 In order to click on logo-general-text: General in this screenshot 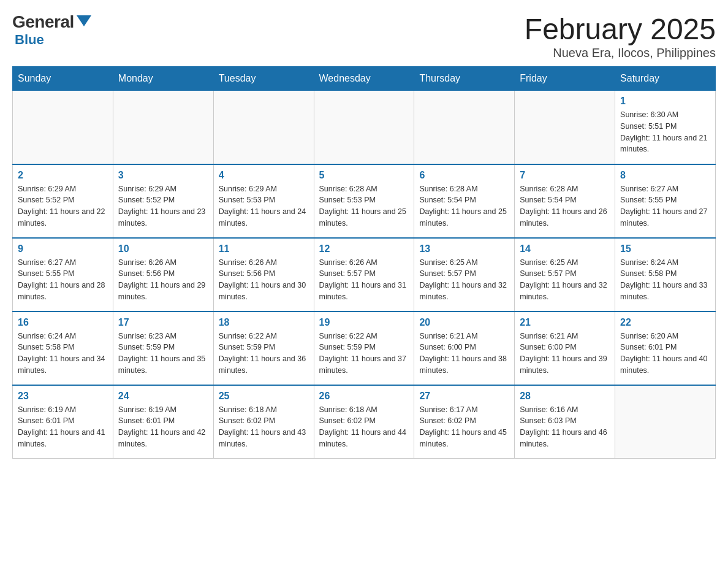, I will do `click(43, 22)`.